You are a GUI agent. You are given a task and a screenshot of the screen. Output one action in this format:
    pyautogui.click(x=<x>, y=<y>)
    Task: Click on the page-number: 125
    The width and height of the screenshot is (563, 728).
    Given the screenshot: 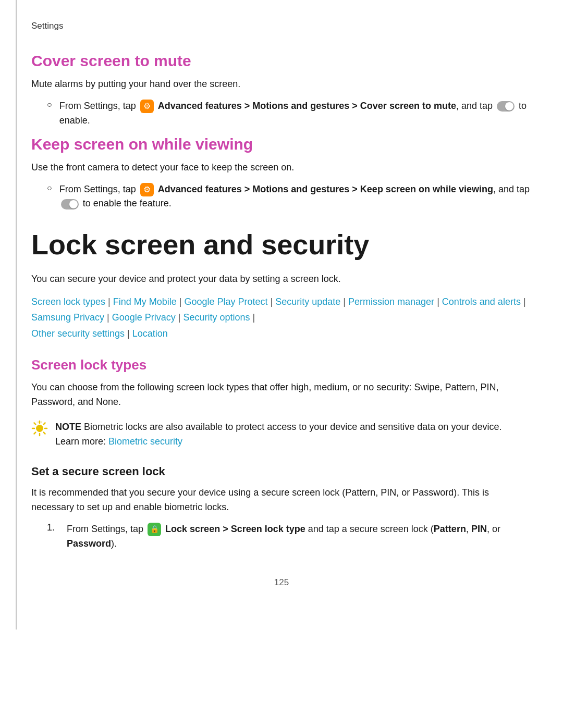 What is the action you would take?
    pyautogui.click(x=282, y=583)
    